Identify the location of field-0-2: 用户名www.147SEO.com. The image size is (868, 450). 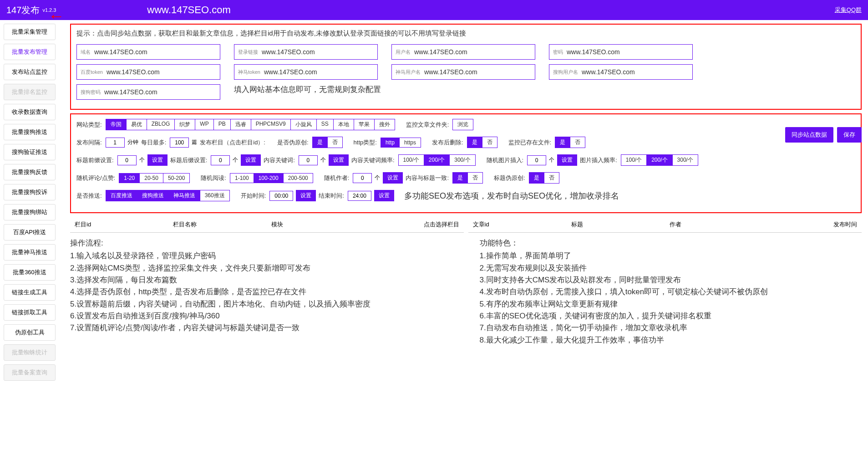
(463, 52).